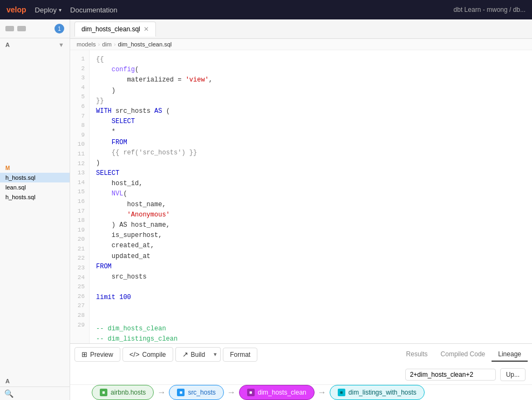 The image size is (532, 400). What do you see at coordinates (301, 44) in the screenshot?
I see `breadcrumb: models › dim › dim_hosts_clean.sql` at bounding box center [301, 44].